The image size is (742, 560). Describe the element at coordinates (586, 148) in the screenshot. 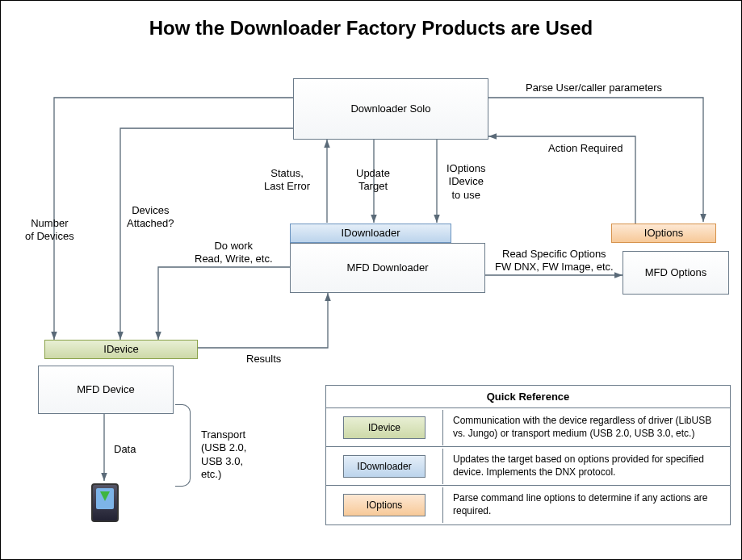

I see `label-action-required: Action Required` at that location.